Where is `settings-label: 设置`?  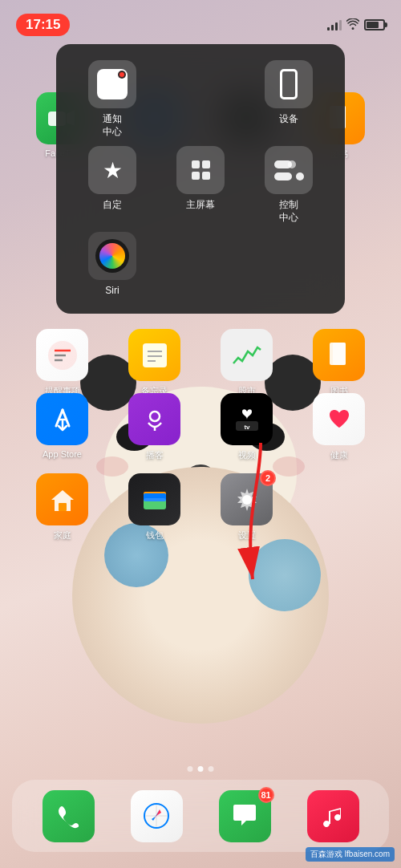
settings-label: 设置 is located at coordinates (247, 536).